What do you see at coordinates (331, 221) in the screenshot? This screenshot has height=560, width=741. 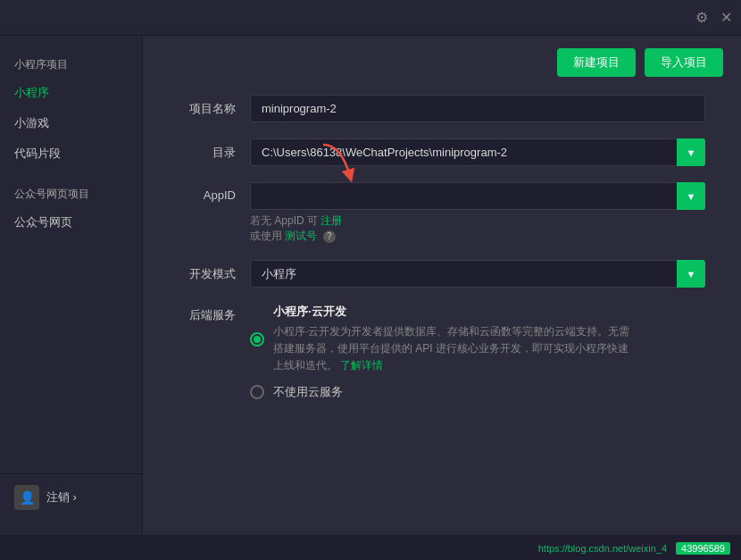 I see `register-link: 注册` at bounding box center [331, 221].